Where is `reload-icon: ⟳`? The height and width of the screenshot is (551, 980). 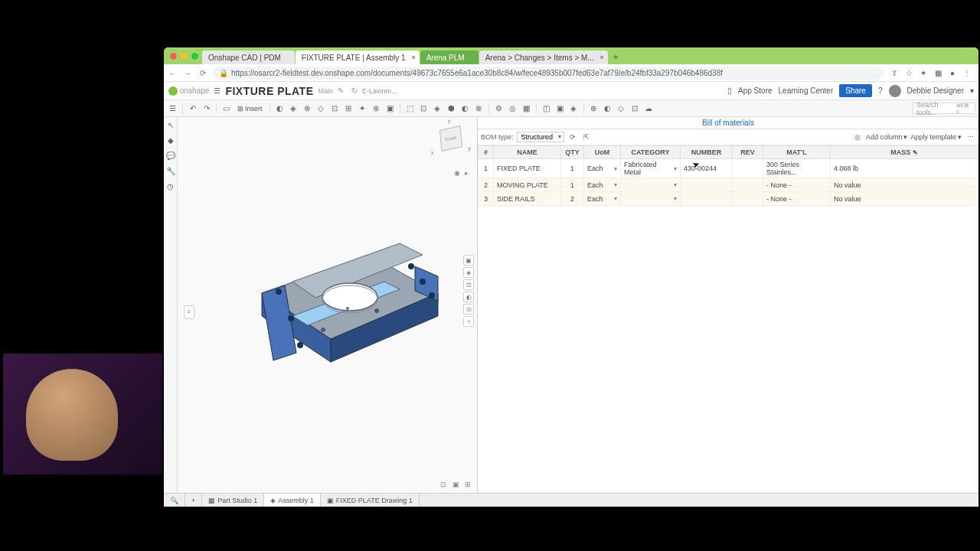
reload-icon: ⟳ is located at coordinates (203, 73).